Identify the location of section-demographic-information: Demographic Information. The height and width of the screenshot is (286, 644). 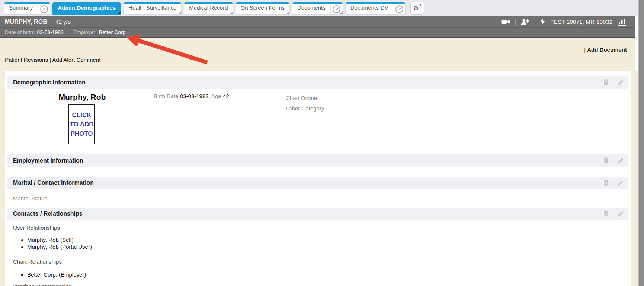
(318, 83).